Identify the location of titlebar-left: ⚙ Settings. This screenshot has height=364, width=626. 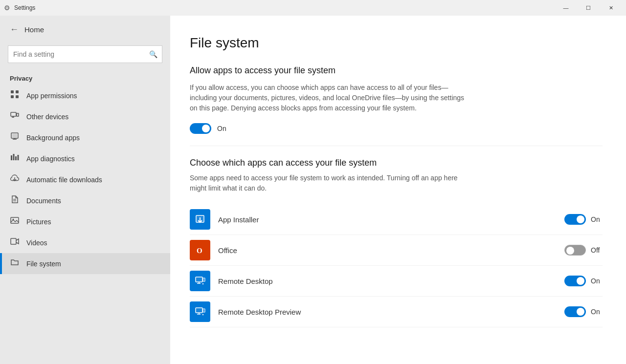
(279, 8).